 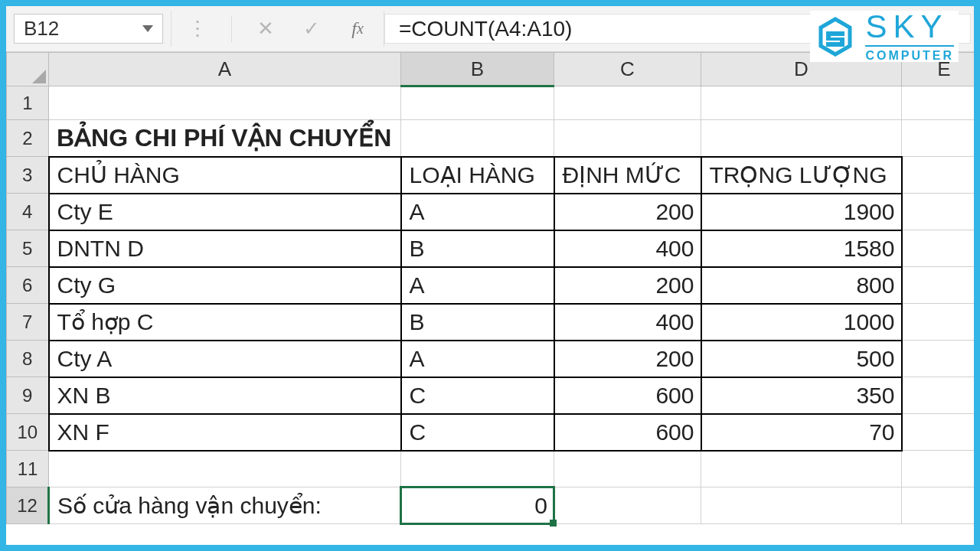 I want to click on formula-text: =COUNT(A4:A10), so click(x=485, y=29).